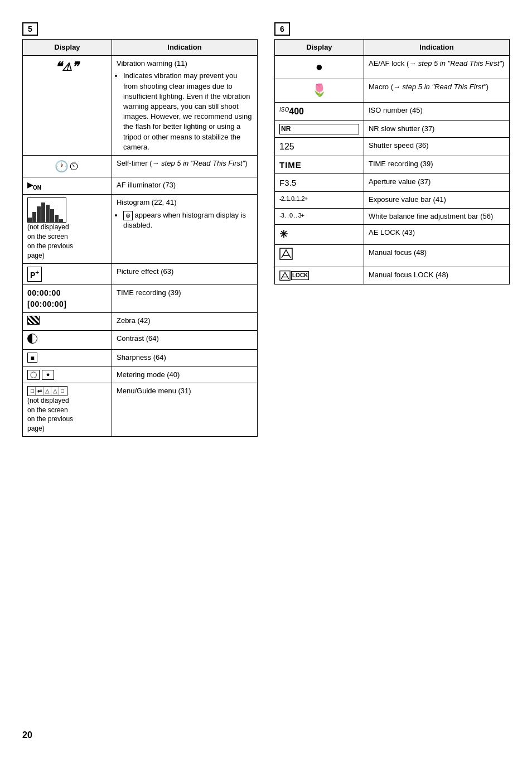 The image size is (532, 757). I want to click on aeaf-lock-icon: ●, so click(319, 67).